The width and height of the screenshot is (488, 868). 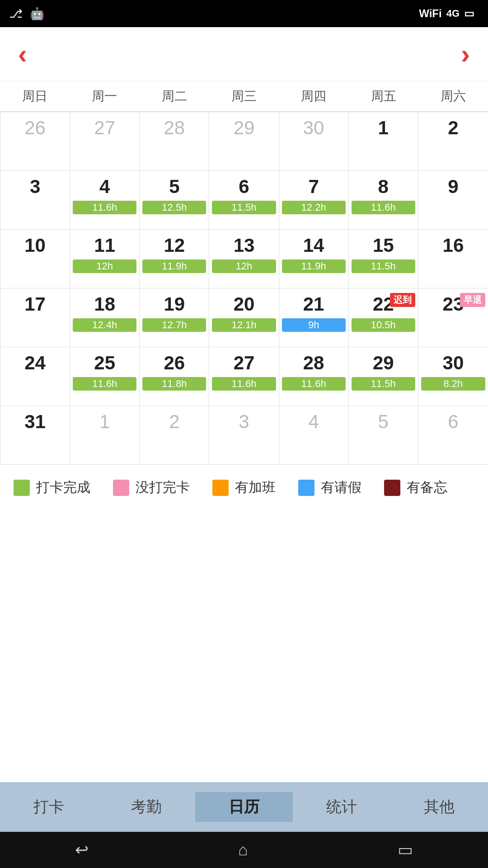 I want to click on day-cell: 23早退, so click(x=453, y=318).